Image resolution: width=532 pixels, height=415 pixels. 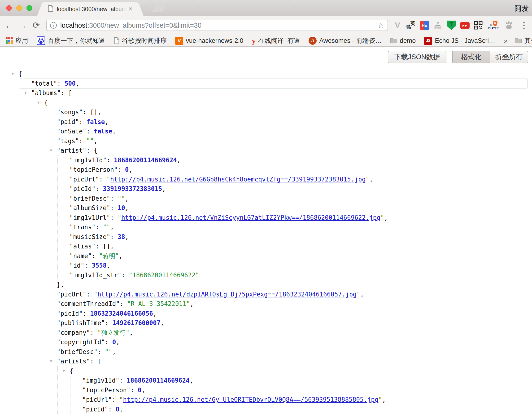 I want to click on browser-tab: localhost:3000/new_albums?o ×, so click(x=90, y=9).